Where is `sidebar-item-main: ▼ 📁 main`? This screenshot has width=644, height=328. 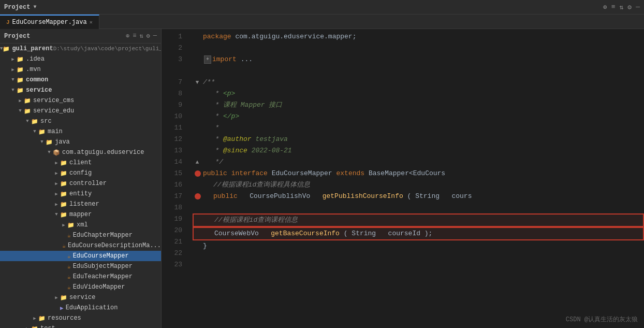
sidebar-item-main: ▼ 📁 main is located at coordinates (81, 132).